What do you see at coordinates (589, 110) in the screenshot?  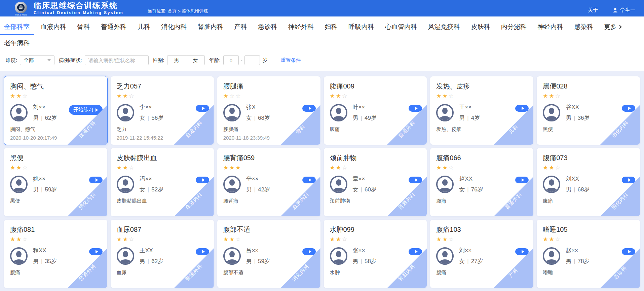 I see `case-card: 黑便028 ★★☆ 谷XX 男|36岁 黑便 消化内科` at bounding box center [589, 110].